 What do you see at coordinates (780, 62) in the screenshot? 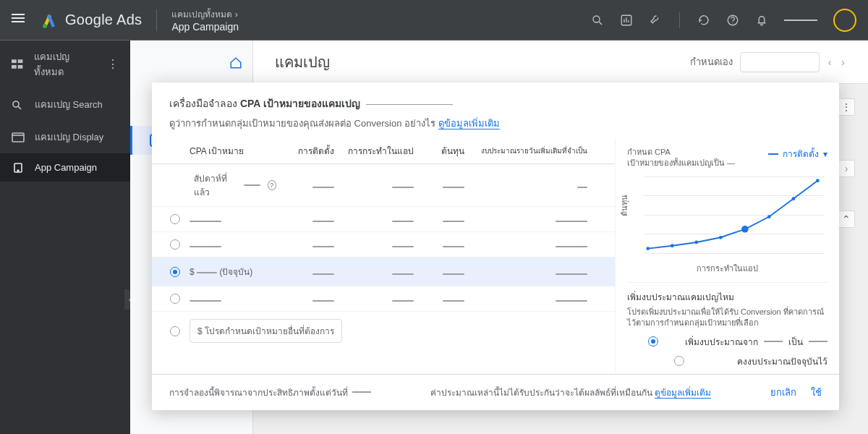
I see `date-range-select` at bounding box center [780, 62].